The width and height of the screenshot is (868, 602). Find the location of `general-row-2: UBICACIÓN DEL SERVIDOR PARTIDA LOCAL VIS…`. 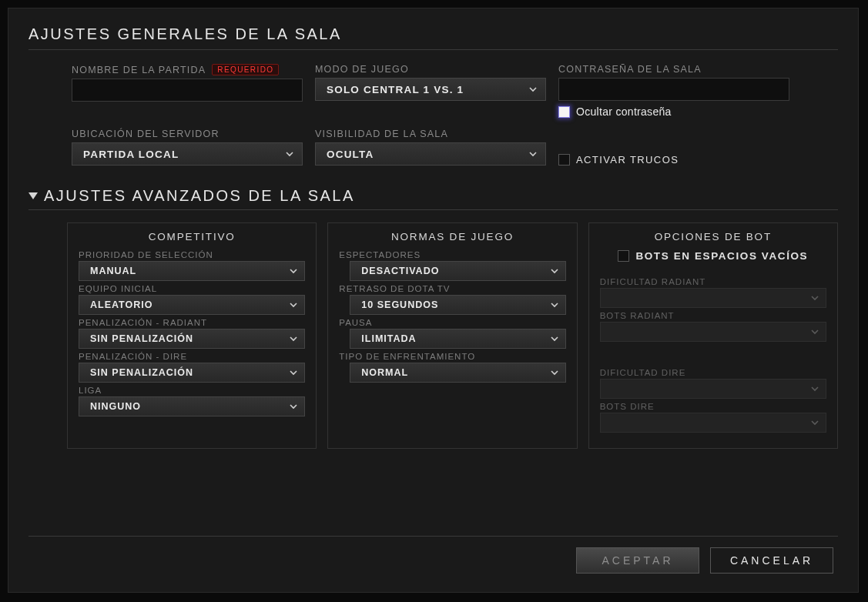

general-row-2: UBICACIÓN DEL SERVIDOR PARTIDA LOCAL VIS… is located at coordinates (433, 147).